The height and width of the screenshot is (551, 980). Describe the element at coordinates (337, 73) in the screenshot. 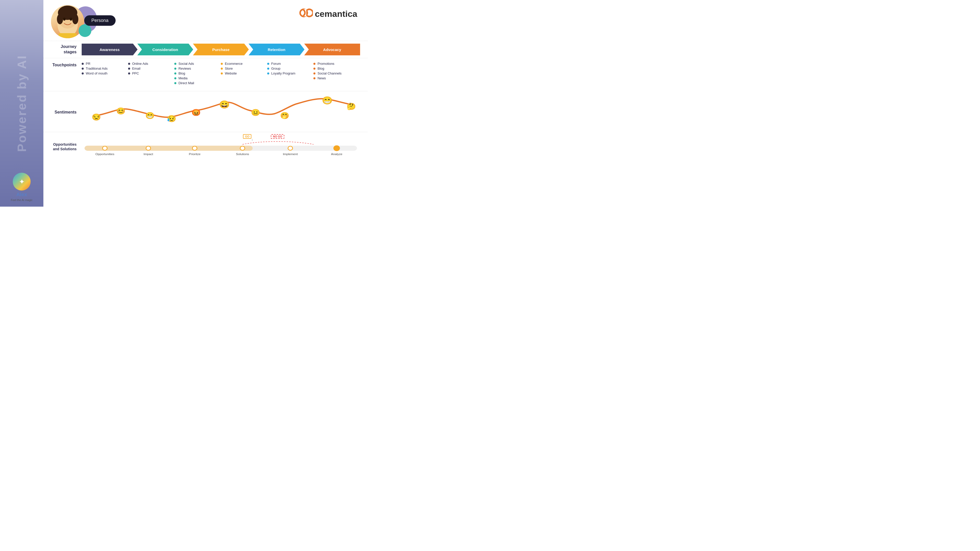

I see `touchpoints-group-advocacy: Promotions Blog Social Channels News` at that location.